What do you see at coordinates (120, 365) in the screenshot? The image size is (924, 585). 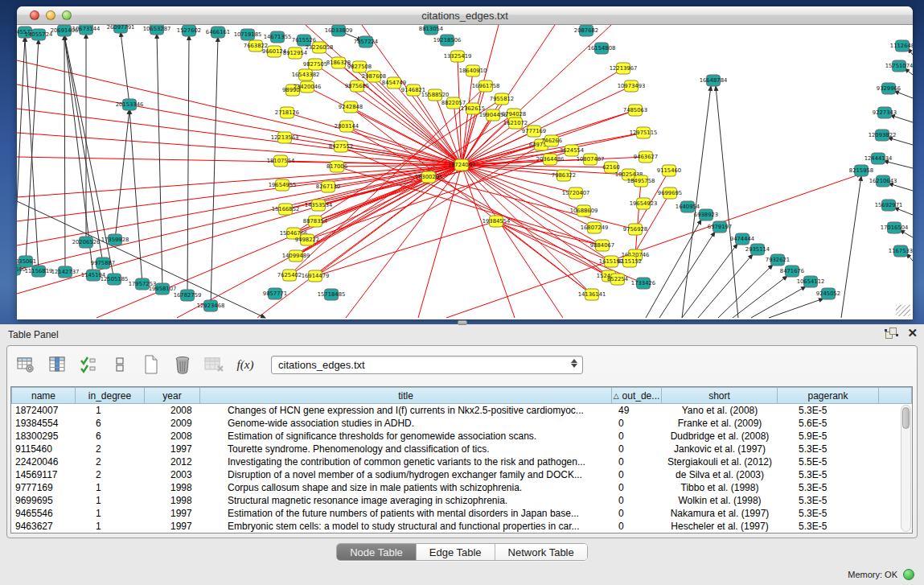 I see `row-options-icon` at bounding box center [120, 365].